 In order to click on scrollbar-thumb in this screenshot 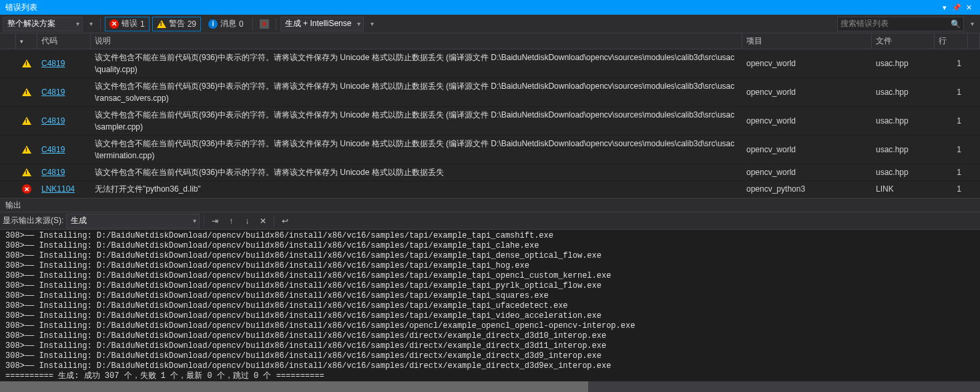, I will do `click(294, 387)`.